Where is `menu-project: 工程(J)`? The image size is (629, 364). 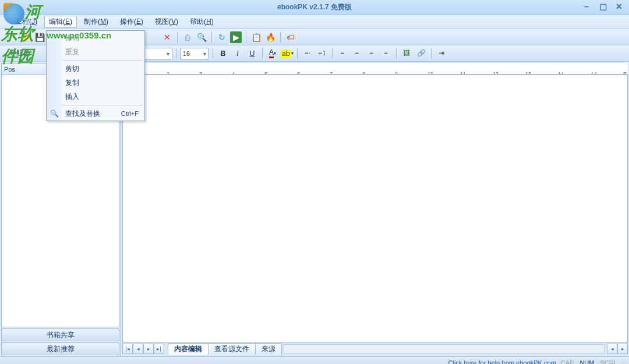 menu-project: 工程(J) is located at coordinates (26, 22).